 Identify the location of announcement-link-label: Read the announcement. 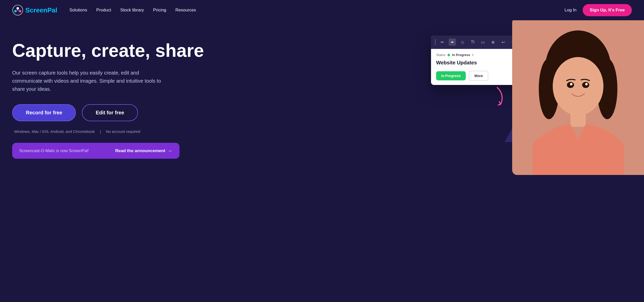
(140, 151).